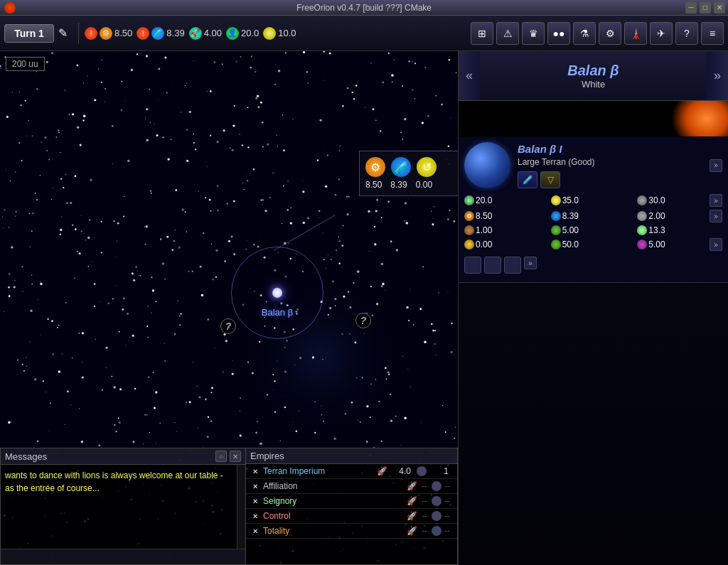  Describe the element at coordinates (556, 200) in the screenshot. I see `happy-icon: ☺` at that location.